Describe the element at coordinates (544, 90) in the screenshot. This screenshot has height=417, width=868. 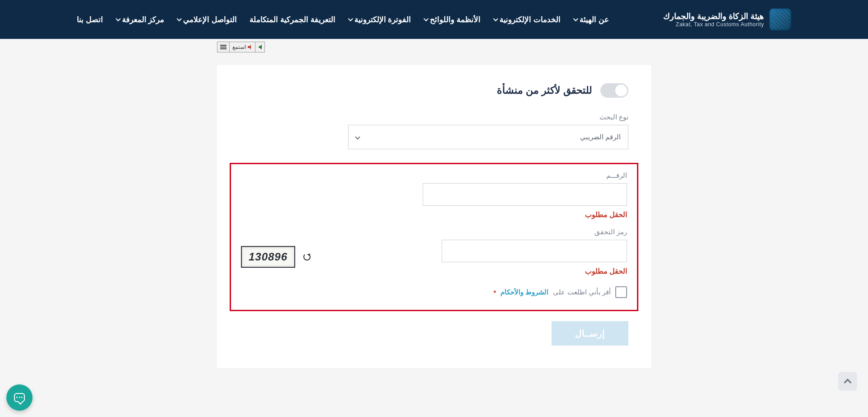
I see `multi-verify-label: للتحقق لأكثر من منشأة` at that location.